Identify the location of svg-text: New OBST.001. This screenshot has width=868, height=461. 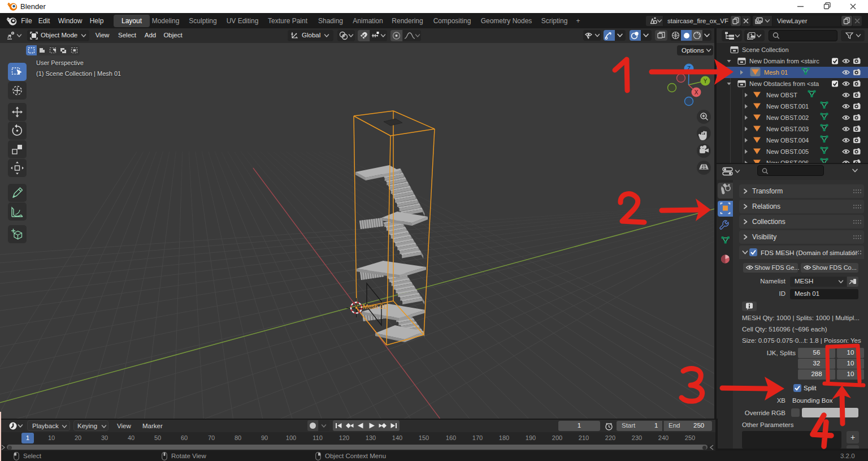
(788, 106).